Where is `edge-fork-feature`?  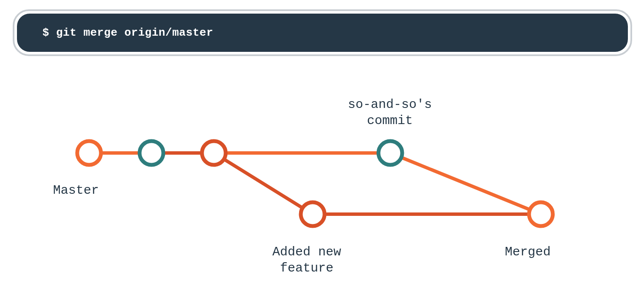 edge-fork-feature is located at coordinates (263, 184).